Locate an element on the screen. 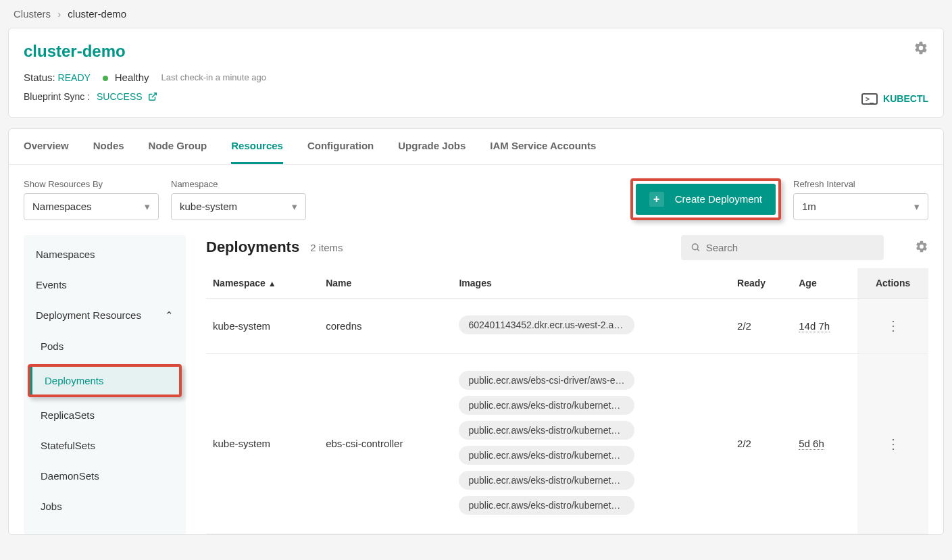 This screenshot has width=952, height=560. resource-sidebar: NamespacesEventsDeployment Resources⌃Pod… is located at coordinates (105, 385).